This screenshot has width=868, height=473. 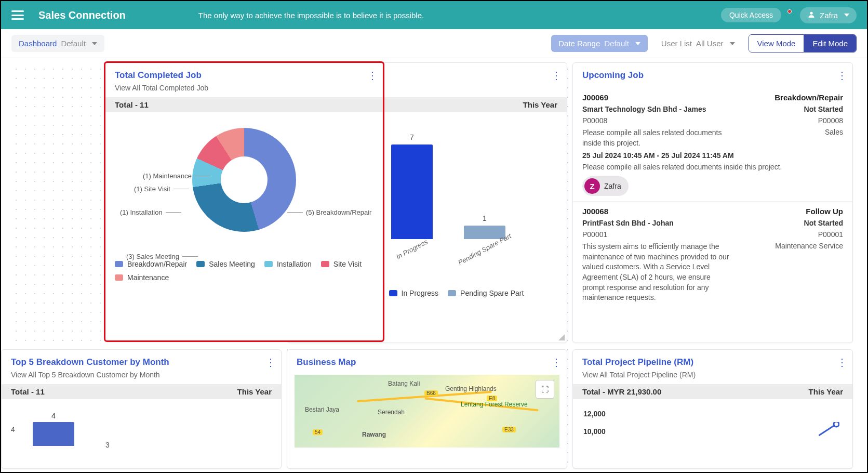 What do you see at coordinates (828, 16) in the screenshot?
I see `user-menu: Zafra` at bounding box center [828, 16].